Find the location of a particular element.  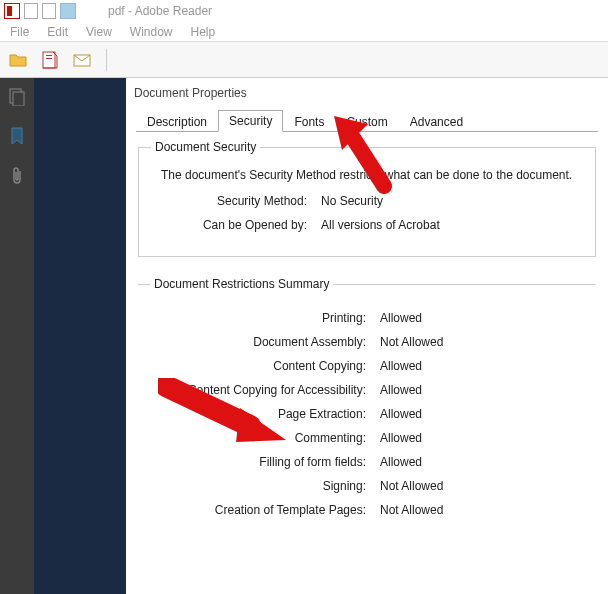

restriction-row: Document Assembly:Not Allowed is located at coordinates (367, 342).